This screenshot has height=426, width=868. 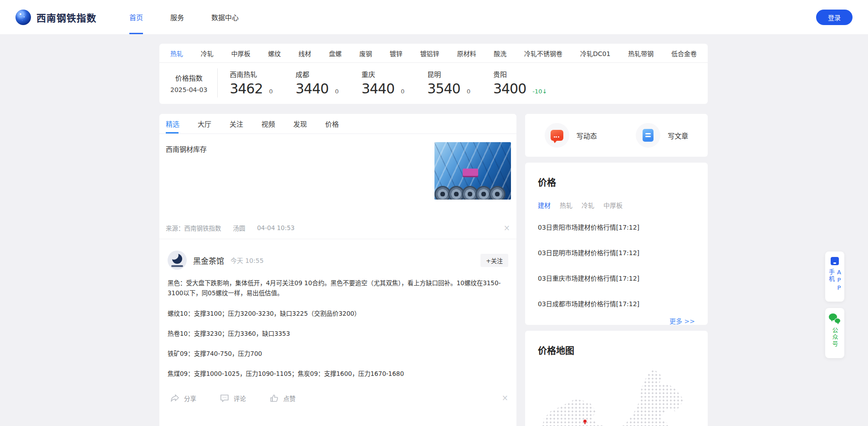 I want to click on like-button: 点赞, so click(x=282, y=398).